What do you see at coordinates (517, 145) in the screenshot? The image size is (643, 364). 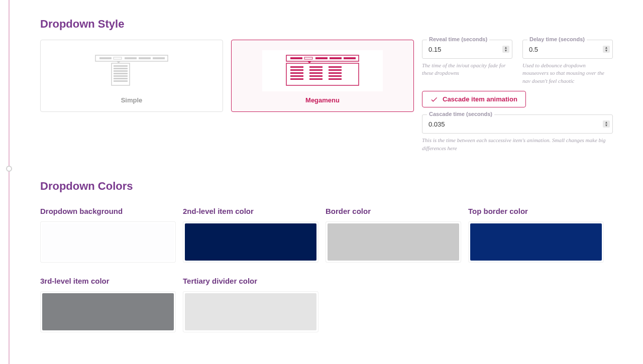 I see `cascade-time-help: This is the time between each successive…` at bounding box center [517, 145].